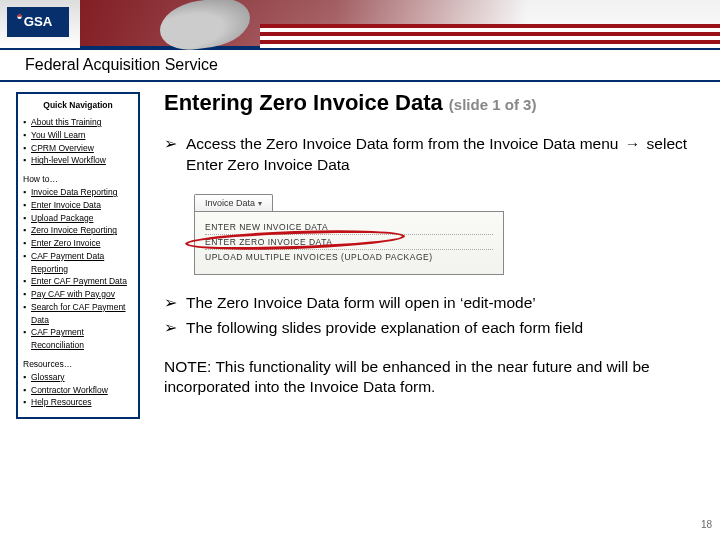 This screenshot has height=540, width=720. What do you see at coordinates (66, 244) in the screenshot?
I see `nav-link-enter-zero: Enter Zero Invoice` at bounding box center [66, 244].